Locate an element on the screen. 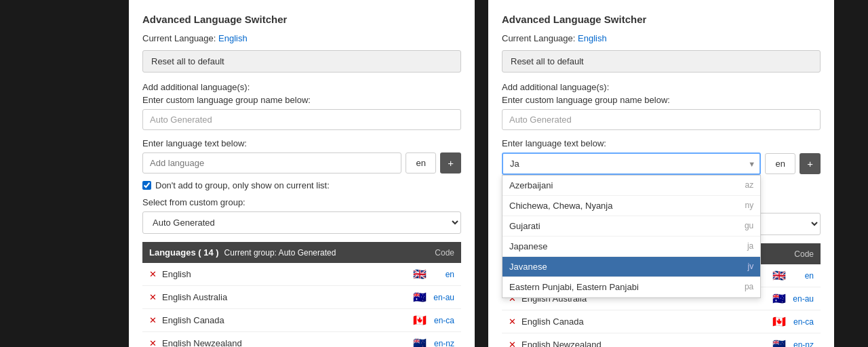 The height and width of the screenshot is (347, 868). right-dropdown-item-eastern-punjabi: Eastern Punjabi, Eastern Panjabi pa is located at coordinates (631, 287).